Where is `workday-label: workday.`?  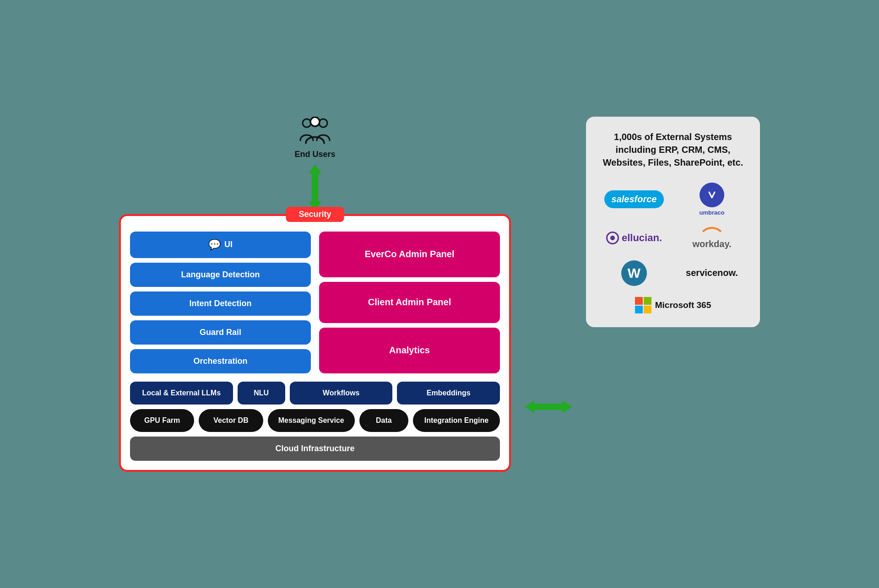
workday-label: workday. is located at coordinates (711, 244).